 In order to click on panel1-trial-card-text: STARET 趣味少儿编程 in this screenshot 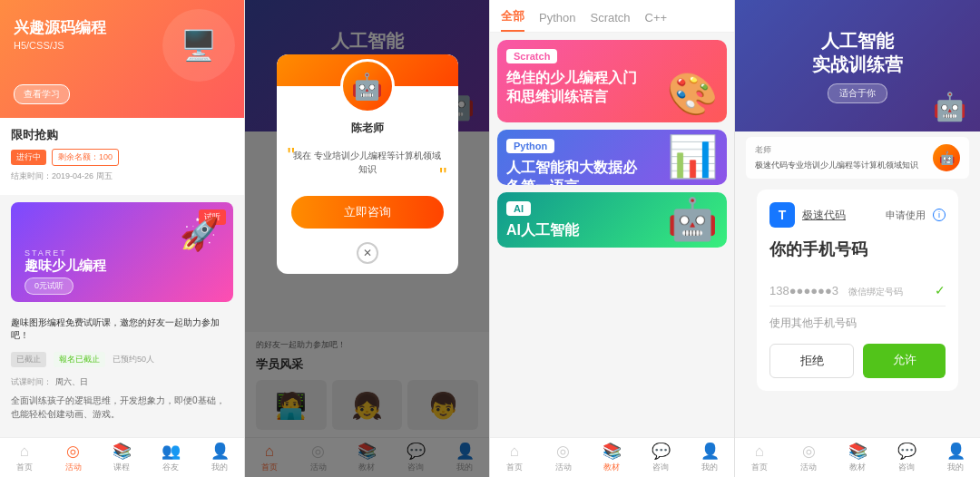, I will do `click(65, 261)`.